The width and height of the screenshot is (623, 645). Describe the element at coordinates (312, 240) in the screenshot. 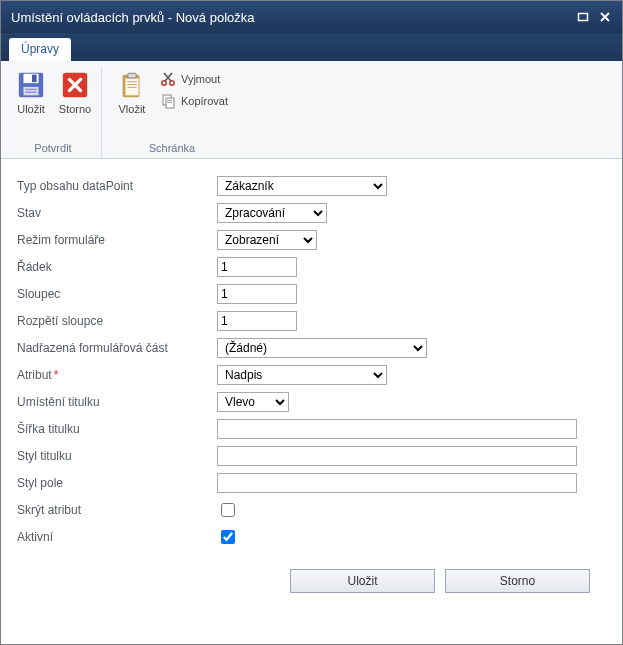

I see `row-form-mode: Režim formuláře Zobrazení` at that location.